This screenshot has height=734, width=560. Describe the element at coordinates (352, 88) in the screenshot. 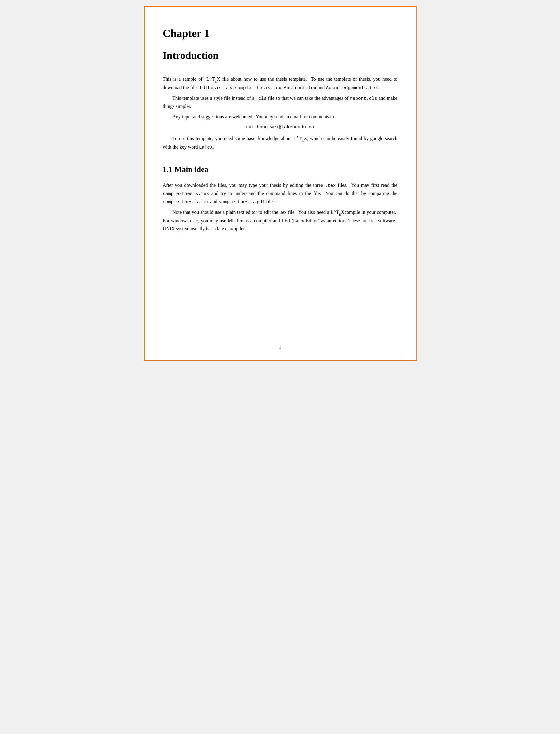

I see `acknowledgements-tex: Acknoledgements.tex` at that location.